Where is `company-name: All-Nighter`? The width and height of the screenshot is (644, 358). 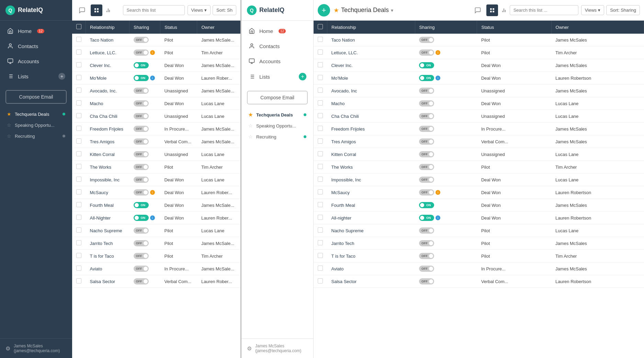 company-name: All-Nighter is located at coordinates (100, 218).